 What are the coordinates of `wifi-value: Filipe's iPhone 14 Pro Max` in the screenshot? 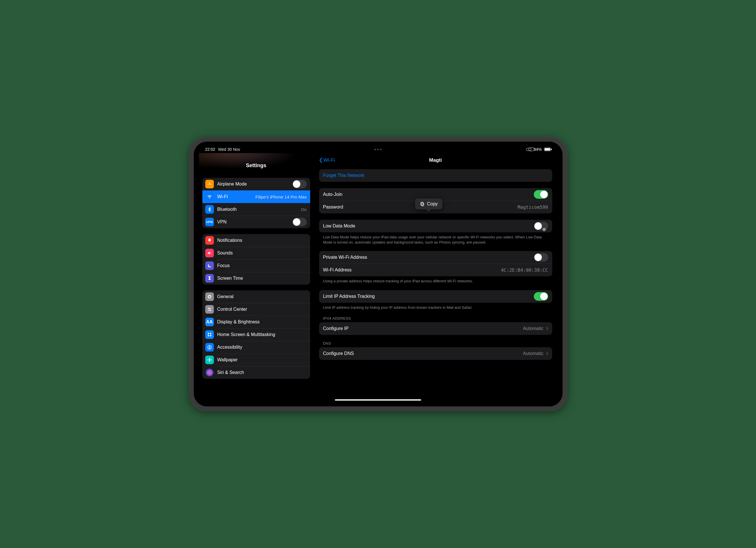 It's located at (280, 197).